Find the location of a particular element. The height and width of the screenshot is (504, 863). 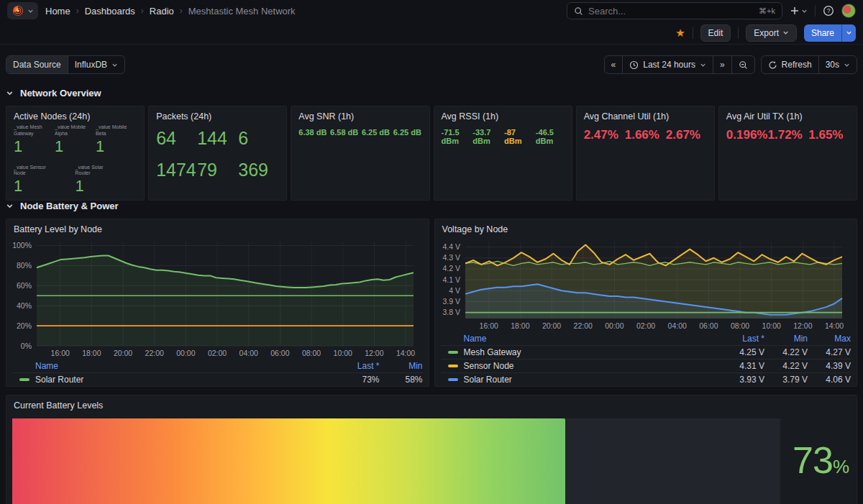

legend-row: Solar Router73%58% is located at coordinates (217, 380).